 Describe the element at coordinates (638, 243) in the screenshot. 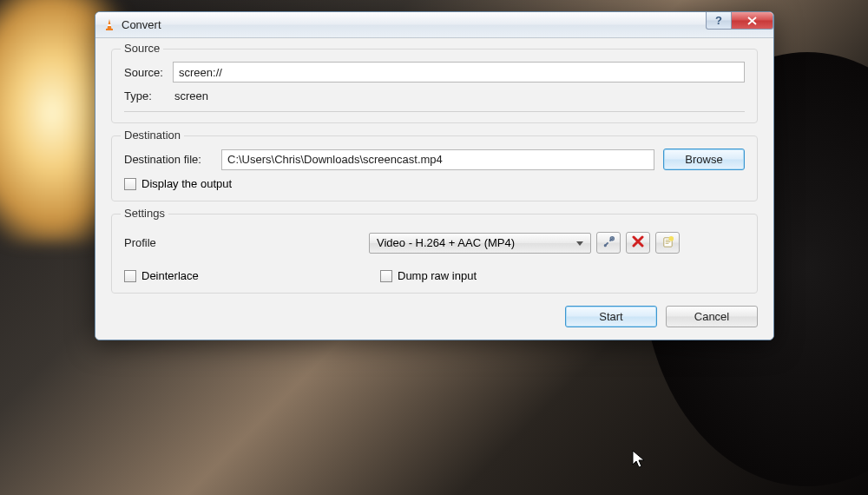

I see `delete-icon` at that location.